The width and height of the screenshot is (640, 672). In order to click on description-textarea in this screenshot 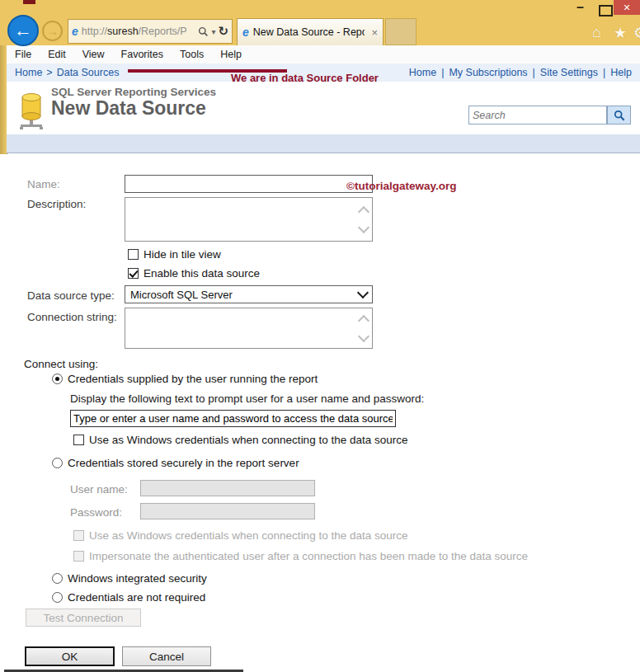, I will do `click(249, 219)`.